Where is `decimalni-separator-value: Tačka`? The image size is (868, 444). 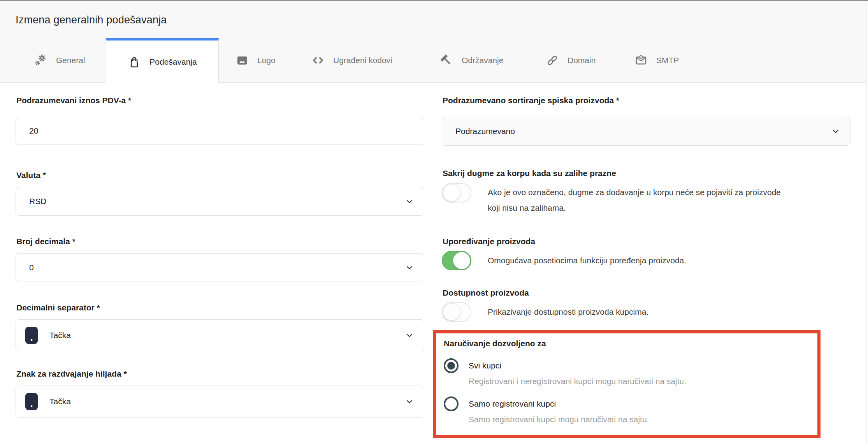 decimalni-separator-value: Tačka is located at coordinates (60, 335).